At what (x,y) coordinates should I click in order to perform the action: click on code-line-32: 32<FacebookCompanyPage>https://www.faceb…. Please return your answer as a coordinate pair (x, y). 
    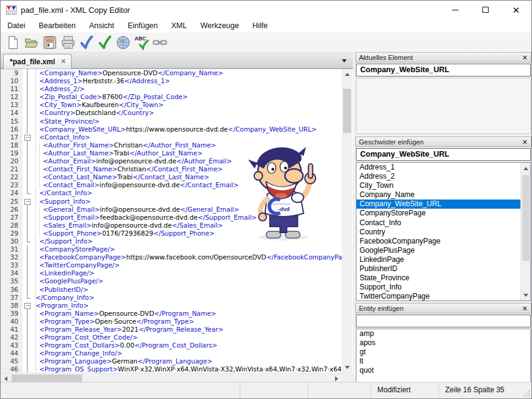
    Looking at the image, I should click on (171, 257).